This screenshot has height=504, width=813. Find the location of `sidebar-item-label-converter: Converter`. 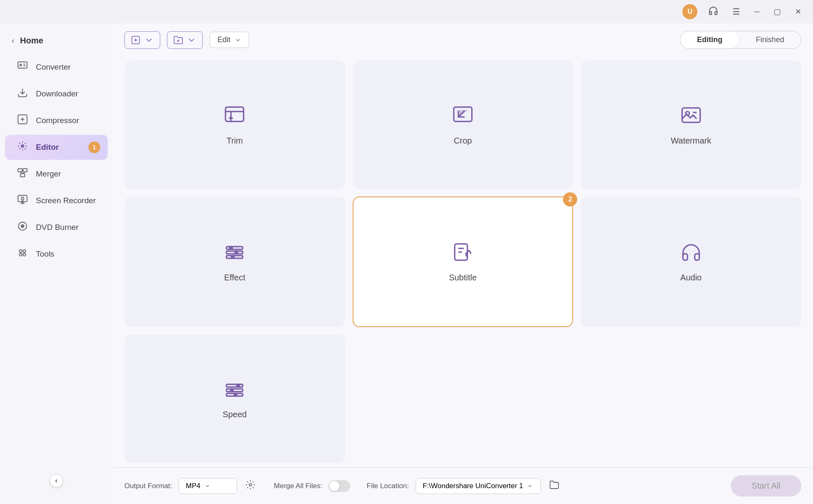

sidebar-item-label-converter: Converter is located at coordinates (53, 67).